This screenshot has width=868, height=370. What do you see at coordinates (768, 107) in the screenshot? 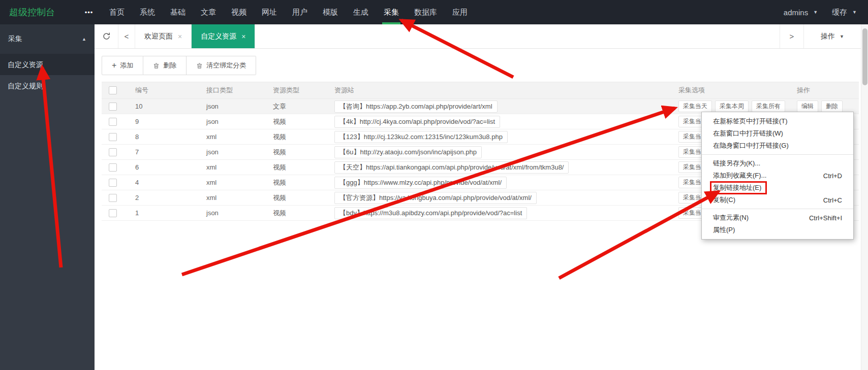
I see `collect-button: 采集所有` at bounding box center [768, 107].